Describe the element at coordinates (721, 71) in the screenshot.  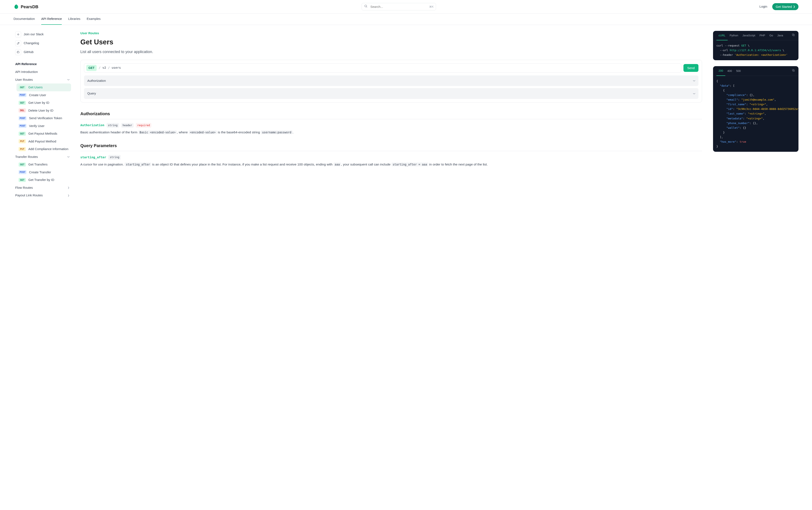
I see `tab-200: 200` at that location.